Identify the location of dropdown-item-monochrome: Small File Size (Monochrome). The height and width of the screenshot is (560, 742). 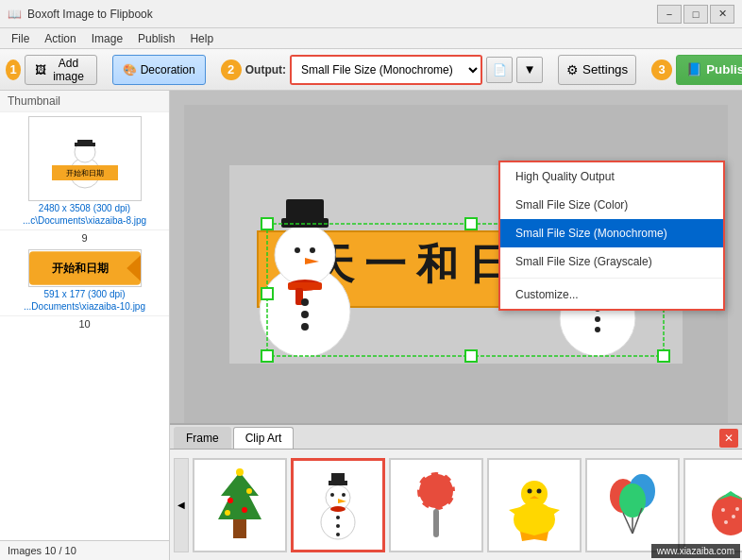
(612, 233).